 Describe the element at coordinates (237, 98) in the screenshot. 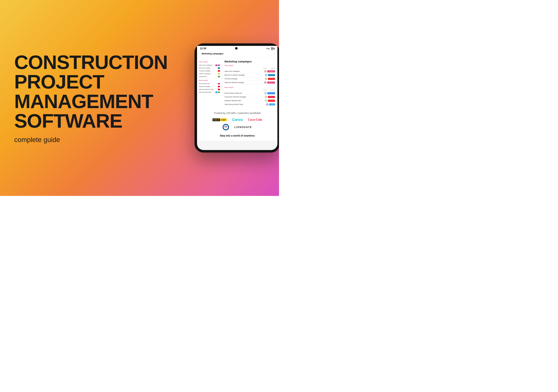

I see `phone-mockup: 12:30 ▾▲ ▐ ▮ ‹ Marketing campaigns` at that location.